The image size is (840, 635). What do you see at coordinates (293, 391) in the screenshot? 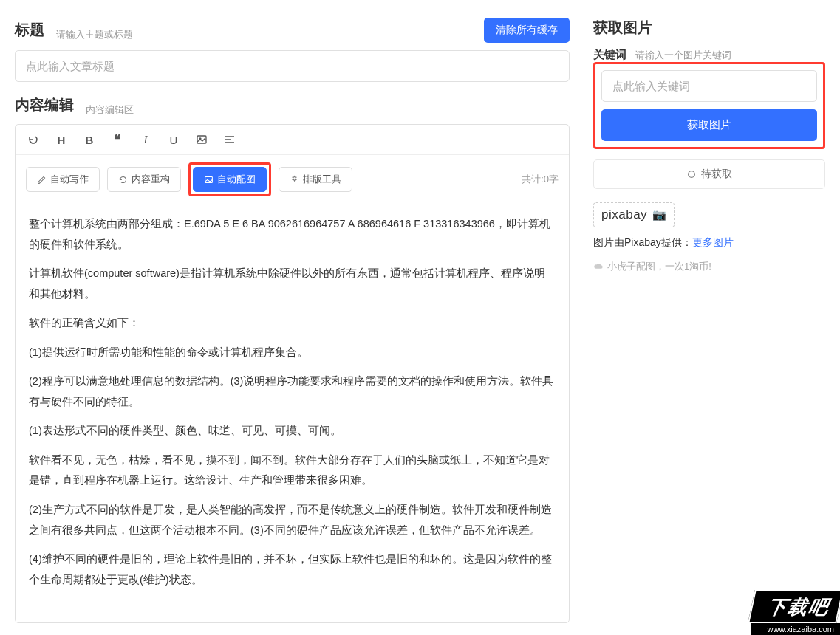
I see `paragraph: (2)程序可以满意地处理信息的数据结构。(3)说明程序功能要求和程序需要的文档的…` at bounding box center [293, 391].